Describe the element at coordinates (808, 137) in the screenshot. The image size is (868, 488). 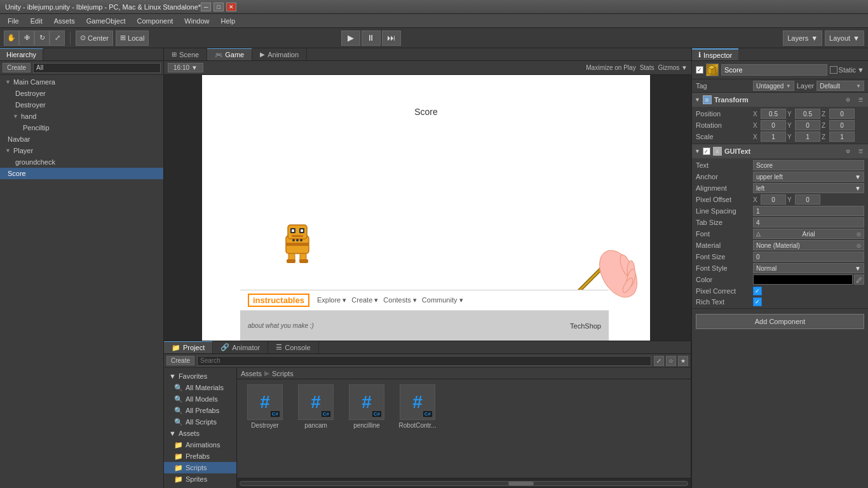
I see `scale-y-input` at that location.